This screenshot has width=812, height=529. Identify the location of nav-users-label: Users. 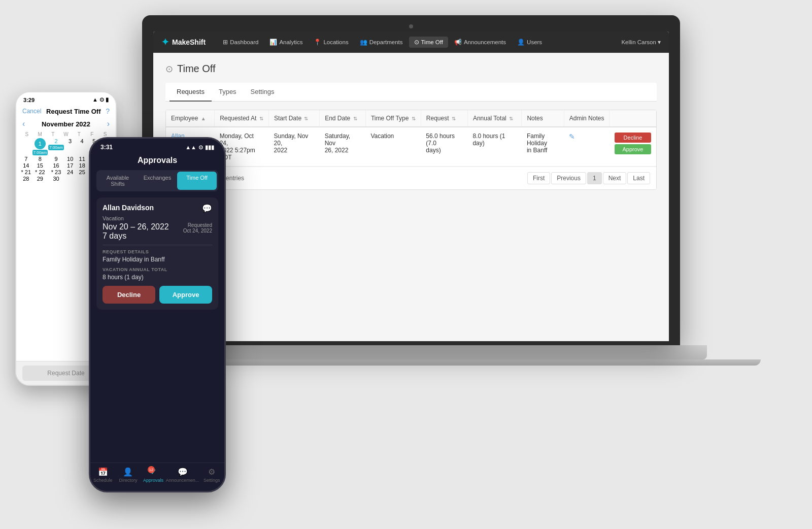
(534, 42).